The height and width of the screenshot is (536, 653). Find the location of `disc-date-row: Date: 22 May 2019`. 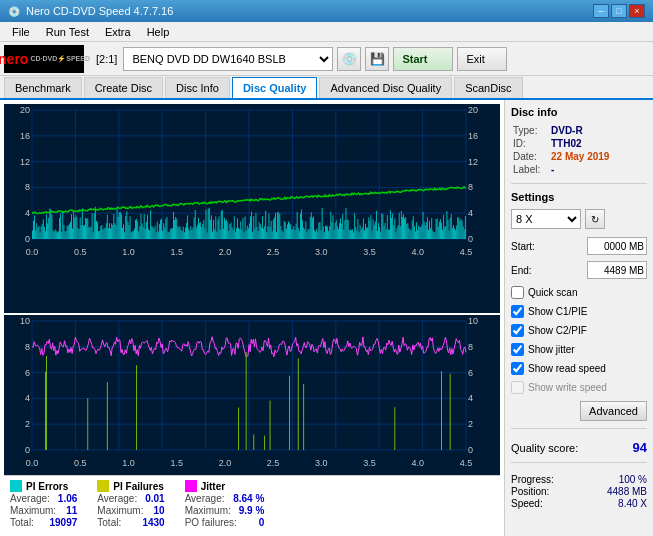

disc-date-row: Date: 22 May 2019 is located at coordinates (579, 156).